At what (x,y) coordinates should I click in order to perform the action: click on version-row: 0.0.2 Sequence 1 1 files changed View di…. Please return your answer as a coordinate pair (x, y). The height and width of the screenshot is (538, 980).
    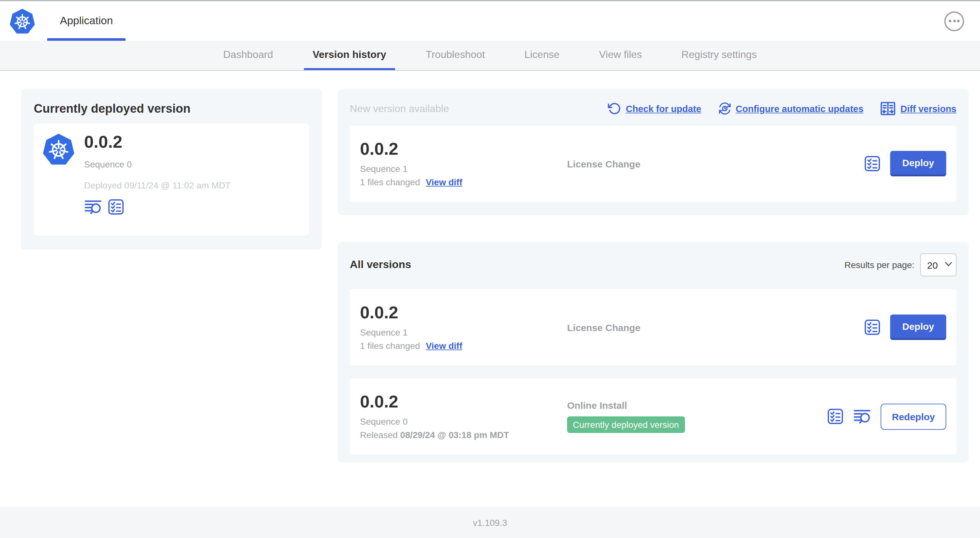
    Looking at the image, I should click on (653, 327).